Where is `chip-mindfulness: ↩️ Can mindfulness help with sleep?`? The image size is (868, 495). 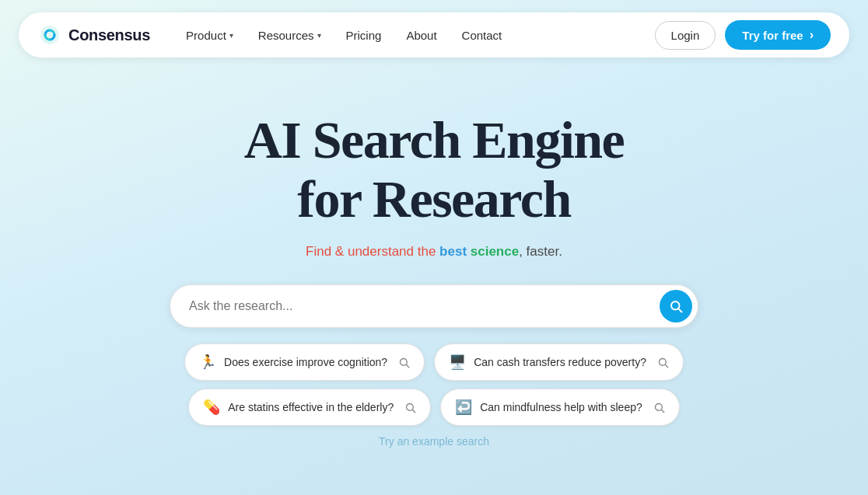
chip-mindfulness: ↩️ Can mindfulness help with sleep? is located at coordinates (560, 407).